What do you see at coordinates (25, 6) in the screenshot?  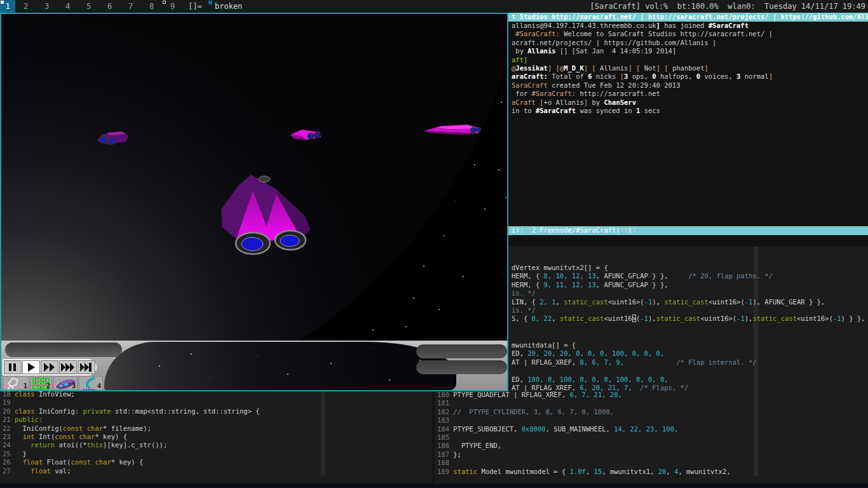 I see `workspace-tag-2: 2` at bounding box center [25, 6].